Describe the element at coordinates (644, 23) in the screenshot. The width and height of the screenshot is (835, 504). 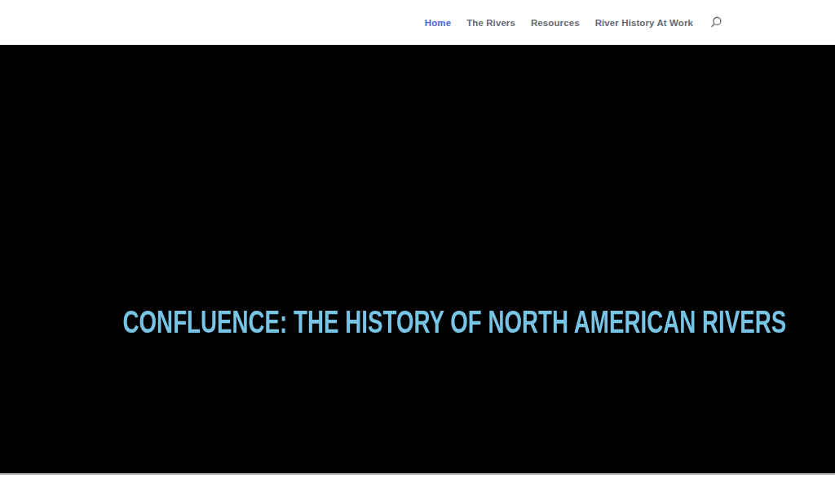
I see `nav-item-river-history-at-work: River History At Work` at that location.